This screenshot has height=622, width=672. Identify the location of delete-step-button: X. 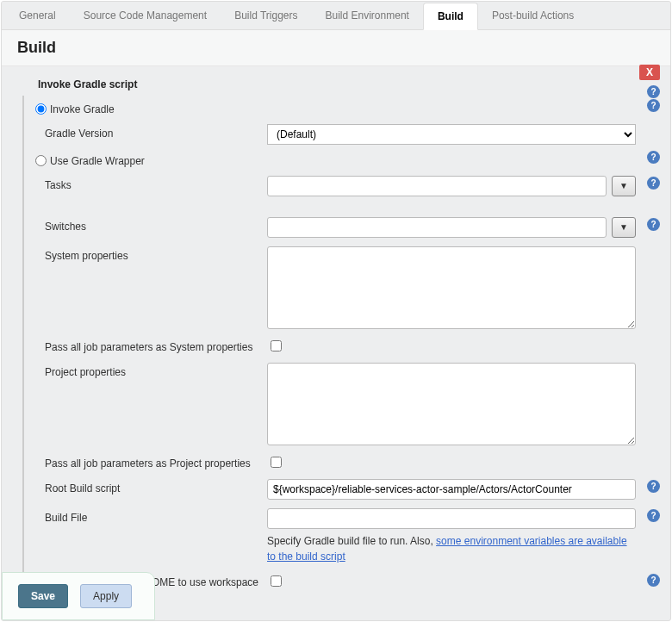
(650, 72).